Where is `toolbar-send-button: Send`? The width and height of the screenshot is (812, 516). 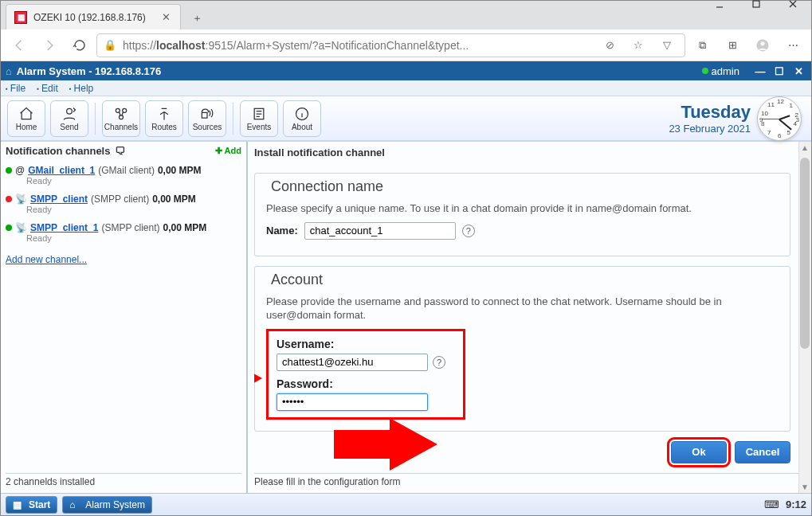
toolbar-send-button: Send is located at coordinates (69, 119).